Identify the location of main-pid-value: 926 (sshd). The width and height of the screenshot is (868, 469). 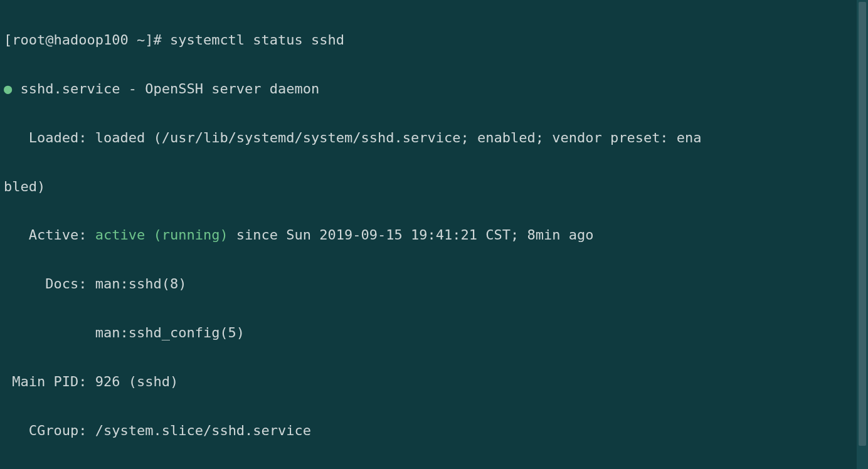
(137, 381).